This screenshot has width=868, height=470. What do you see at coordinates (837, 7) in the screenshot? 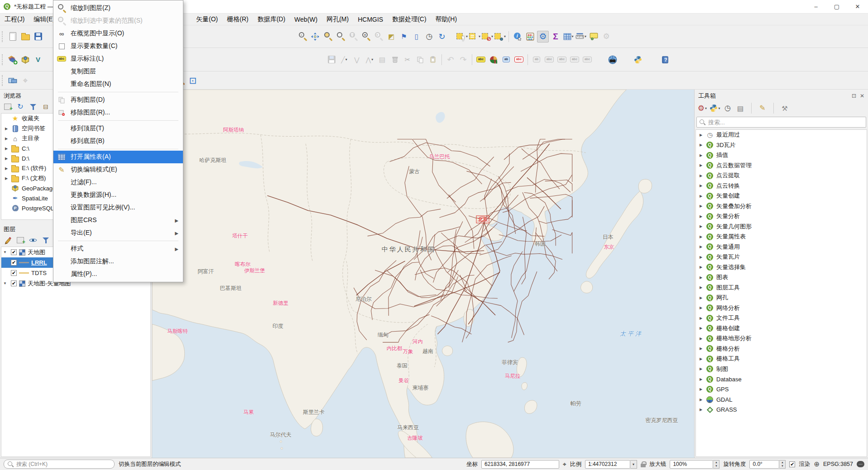
I see `maximize-button: ▢` at bounding box center [837, 7].